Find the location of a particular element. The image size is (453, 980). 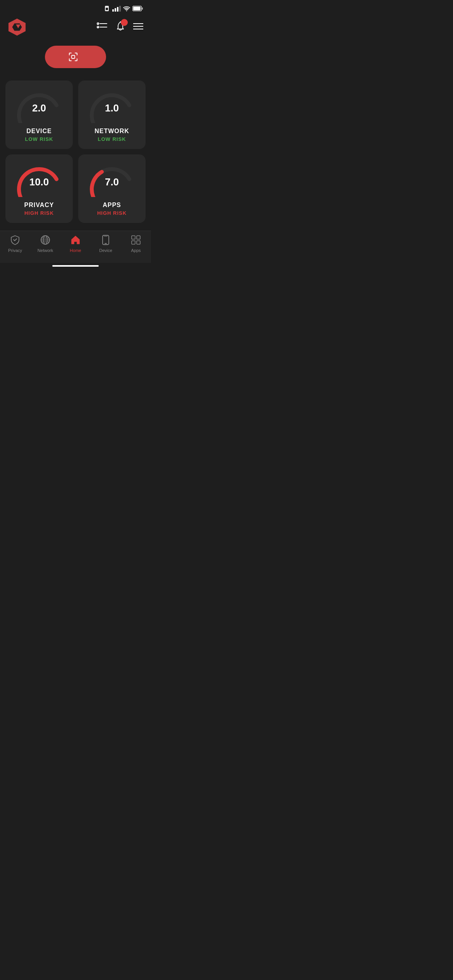

card-risk-device: LOW RISK is located at coordinates (39, 139).